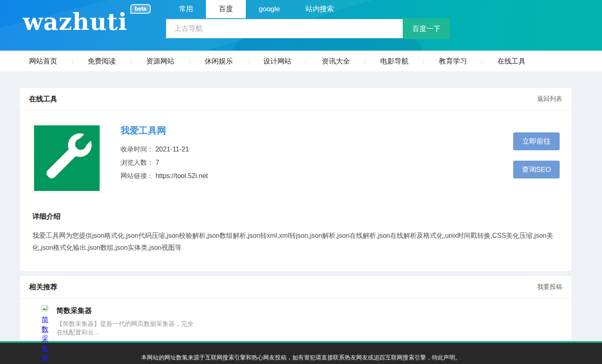 The width and height of the screenshot is (602, 364). Describe the element at coordinates (536, 141) in the screenshot. I see `visit-now-button: 立即前往` at that location.